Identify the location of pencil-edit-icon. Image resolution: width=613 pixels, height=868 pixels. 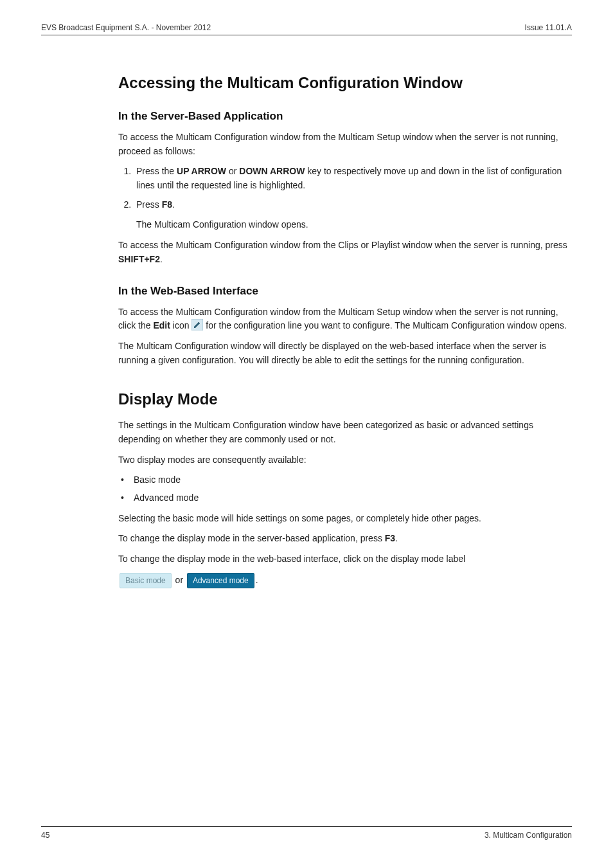
(197, 325).